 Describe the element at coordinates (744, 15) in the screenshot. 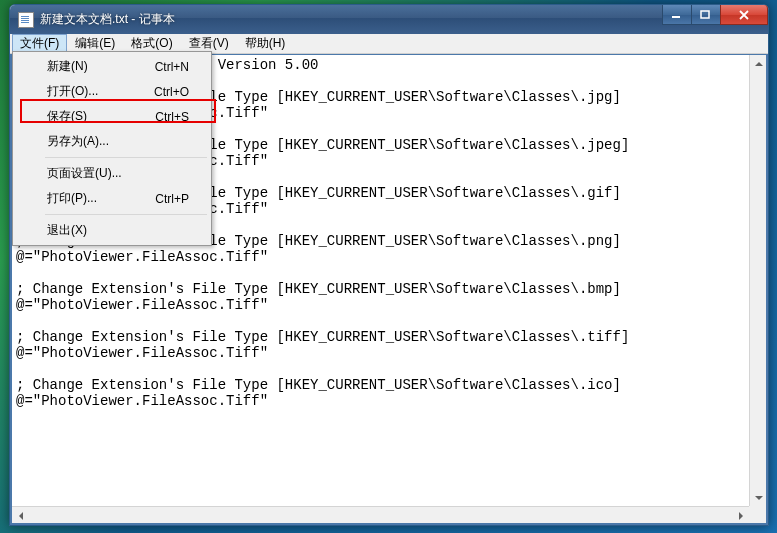

I see `close-button` at that location.